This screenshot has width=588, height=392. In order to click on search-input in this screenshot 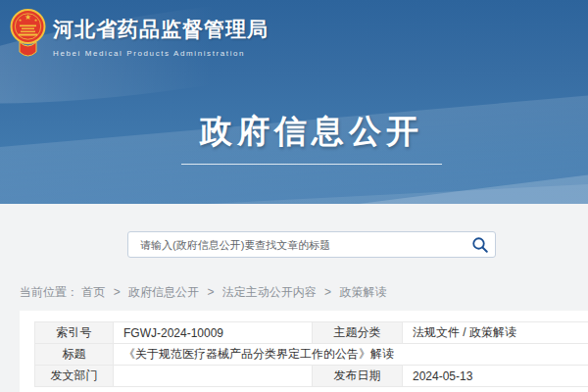, I will do `click(297, 245)`.